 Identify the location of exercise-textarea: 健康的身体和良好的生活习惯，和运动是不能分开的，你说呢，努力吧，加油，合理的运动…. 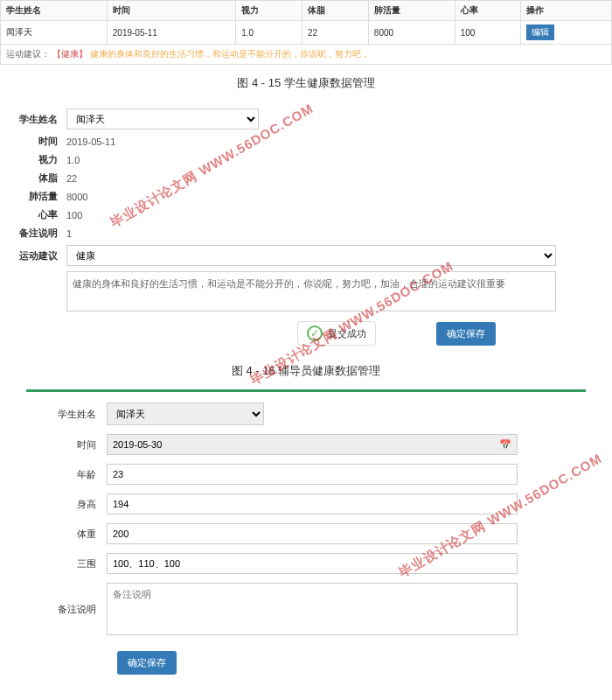
(311, 291).